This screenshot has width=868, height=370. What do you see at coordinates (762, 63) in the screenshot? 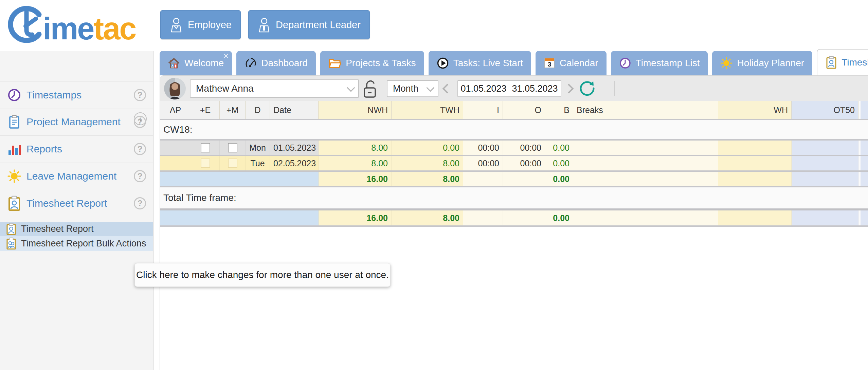
I see `tab-holiday-planner: Holiday Planner` at bounding box center [762, 63].